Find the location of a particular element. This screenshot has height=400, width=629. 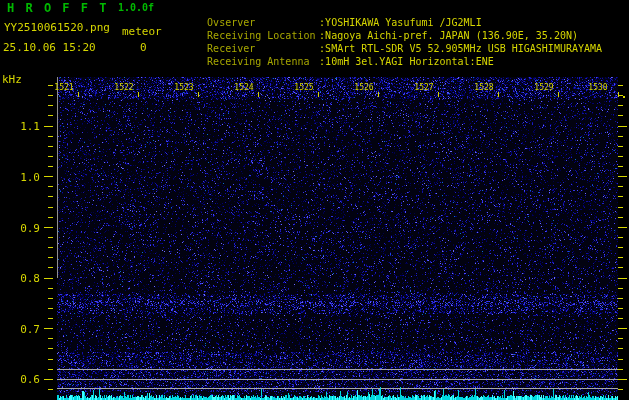

datetime-label: 25.10.06 15:20 is located at coordinates (50, 48).